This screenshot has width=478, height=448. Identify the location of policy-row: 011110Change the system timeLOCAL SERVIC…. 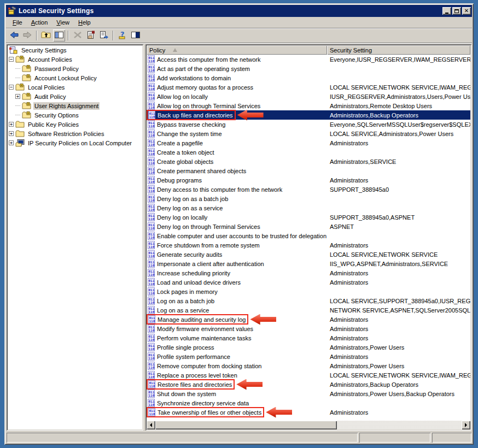
(308, 133).